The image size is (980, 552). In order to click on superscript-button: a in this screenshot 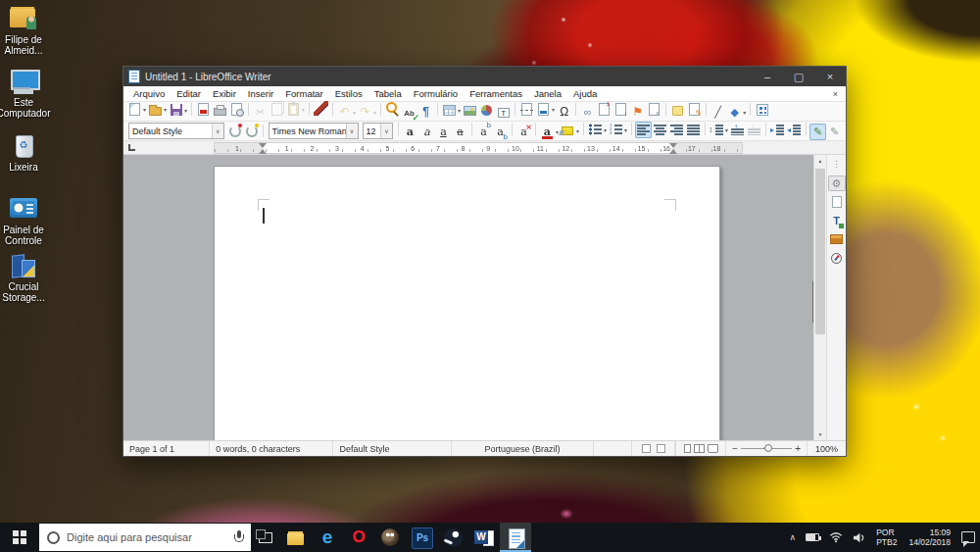, I will do `click(484, 131)`.